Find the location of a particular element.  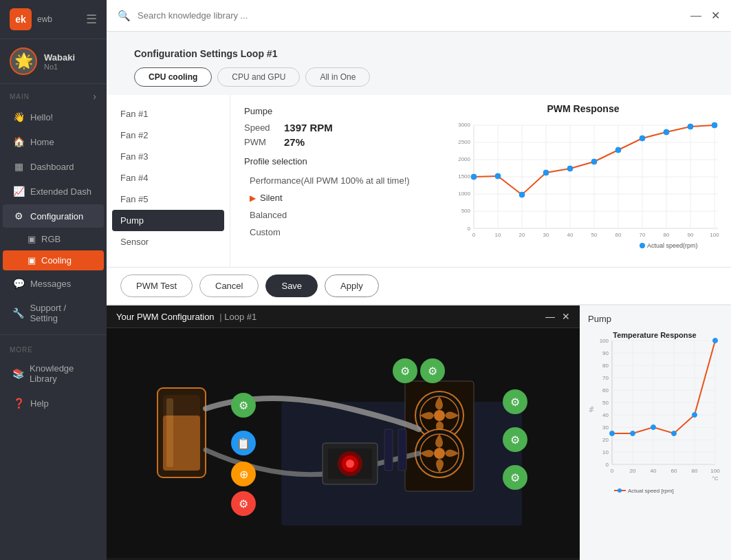

profile-custom: Custom is located at coordinates (333, 233).